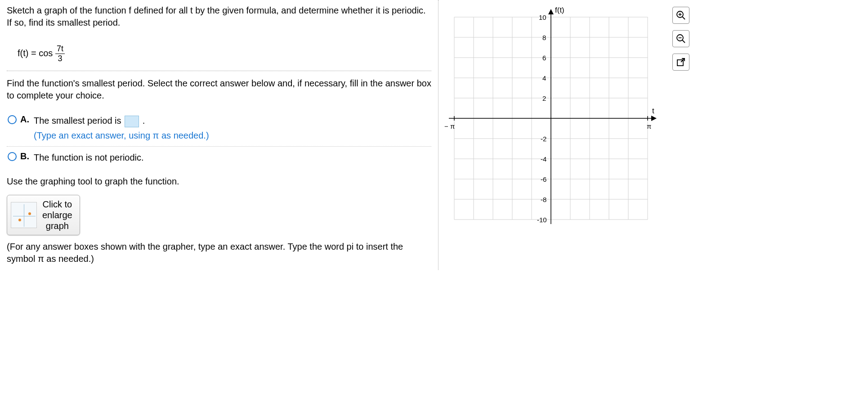 The height and width of the screenshot is (413, 868). I want to click on popout-icon, so click(681, 62).